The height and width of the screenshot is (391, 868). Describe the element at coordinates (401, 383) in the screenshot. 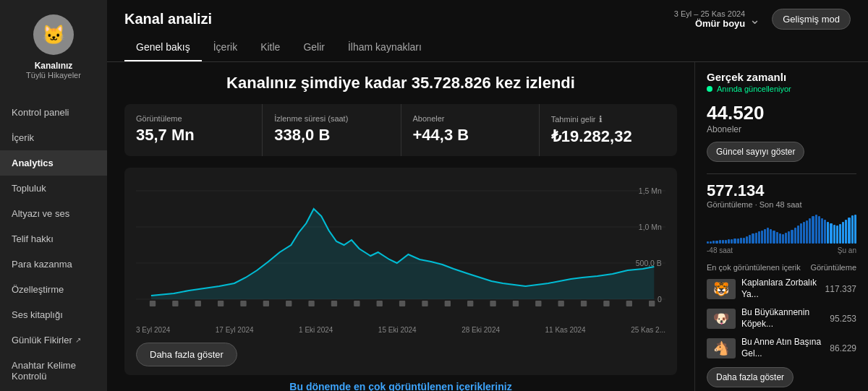

I see `bottom-link: Bu dönemde en çok görüntülenen içerikler…` at that location.